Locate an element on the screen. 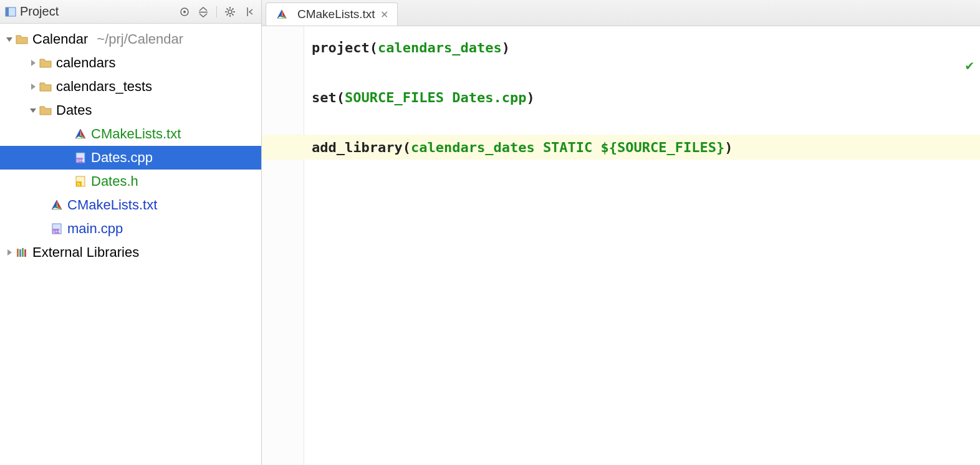 The width and height of the screenshot is (980, 465). project-pane-icon is located at coordinates (11, 12).